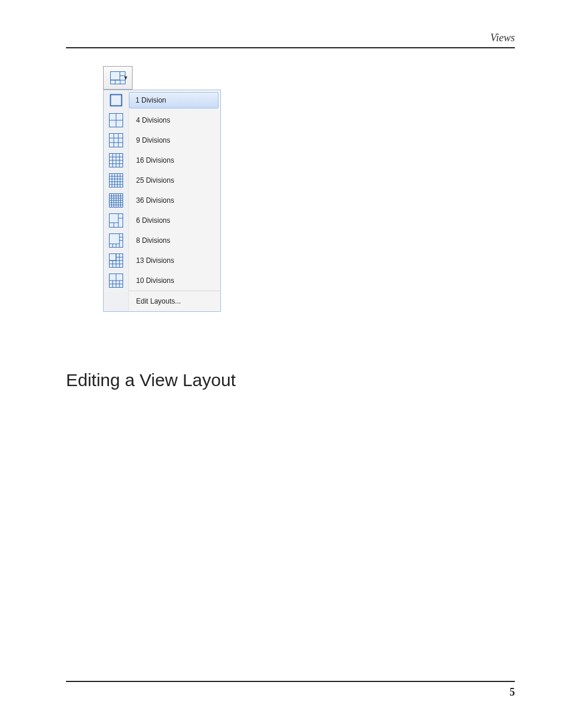 The height and width of the screenshot is (728, 562). I want to click on menu-item-13-divisions: 13 Divisions, so click(162, 261).